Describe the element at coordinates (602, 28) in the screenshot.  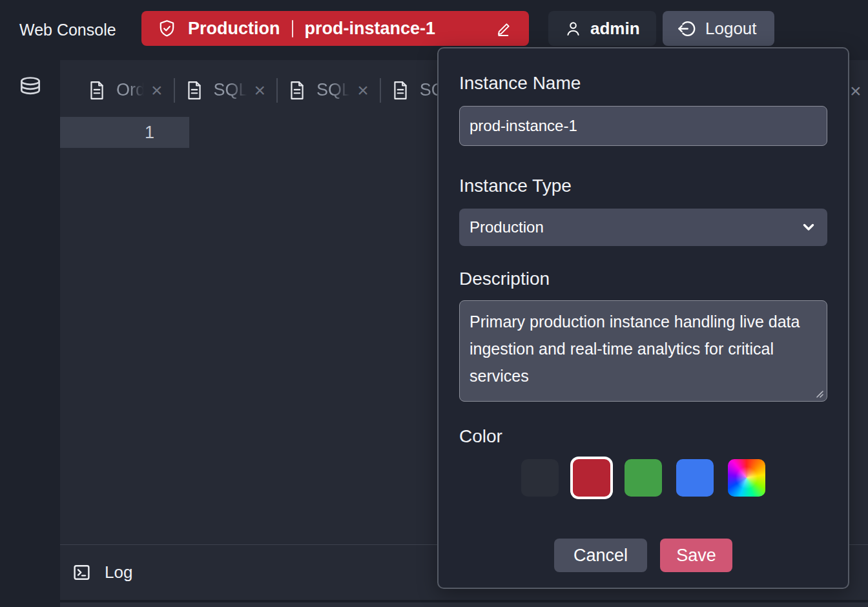
I see `user-chip: admin` at that location.